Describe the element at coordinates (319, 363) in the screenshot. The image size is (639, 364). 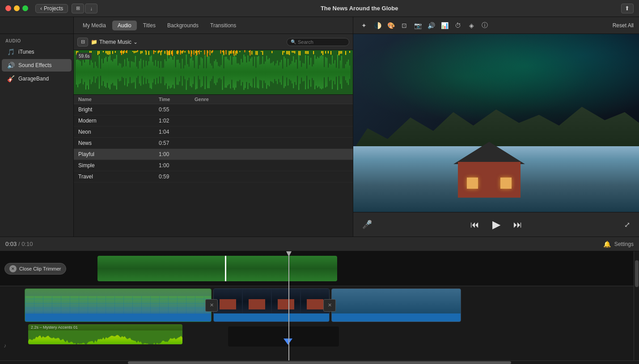
I see `scrollbar-thumb-h` at that location.